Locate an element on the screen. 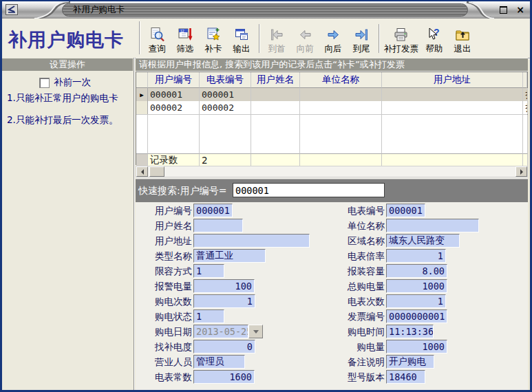 The height and width of the screenshot is (392, 532). operator-field: 管理员 is located at coordinates (219, 362).